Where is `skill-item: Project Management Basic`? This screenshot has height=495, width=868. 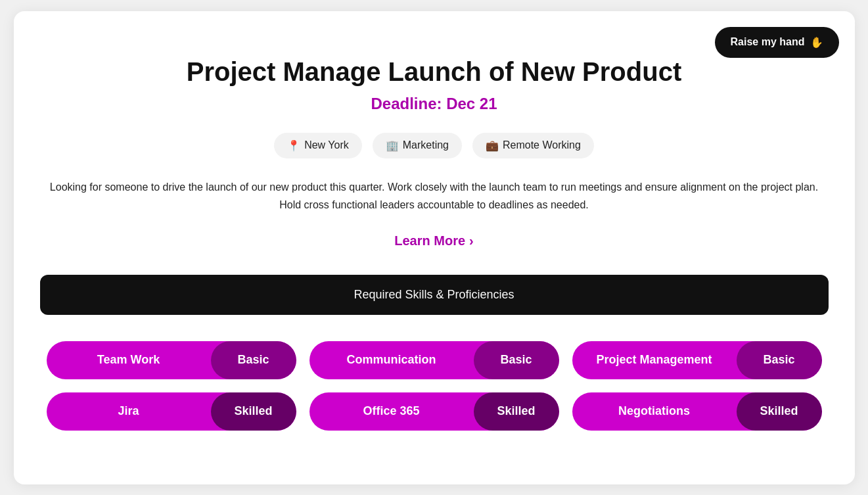
skill-item: Project Management Basic is located at coordinates (697, 360).